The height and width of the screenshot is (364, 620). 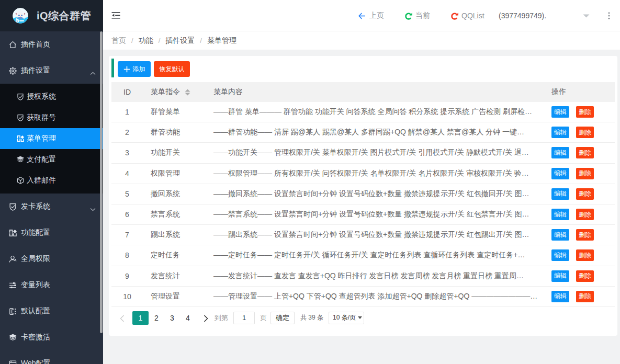 I want to click on cell-content: ——权限管理—— 所有权限开/关 问答权限开/关 名单权限开/关 名片权限开/关…, so click(x=375, y=174).